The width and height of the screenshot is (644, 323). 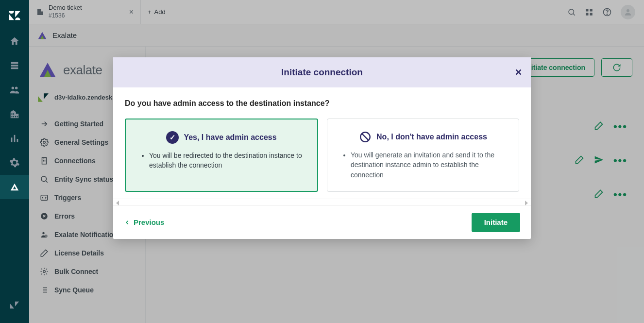 I want to click on nav-sync-queue: Sync Queue, so click(x=87, y=290).